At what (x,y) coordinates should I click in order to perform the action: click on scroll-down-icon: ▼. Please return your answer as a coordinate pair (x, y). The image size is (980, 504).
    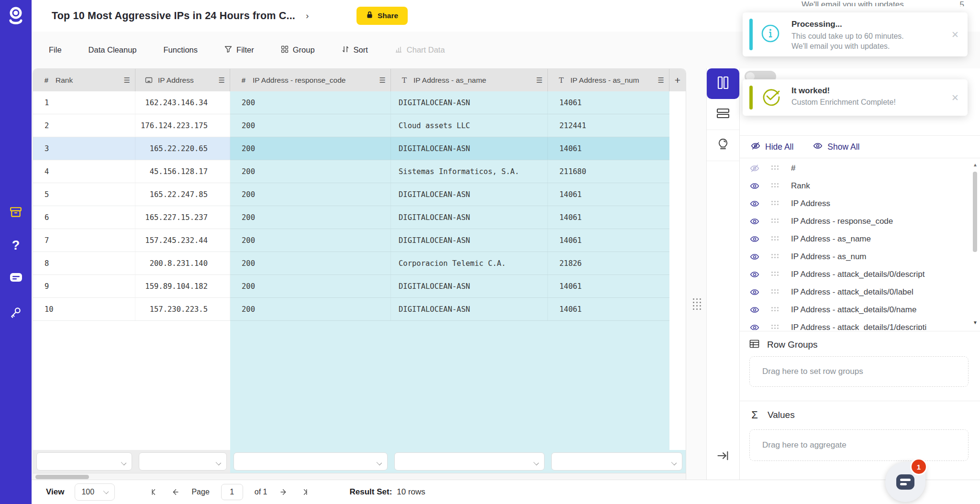
    Looking at the image, I should click on (975, 322).